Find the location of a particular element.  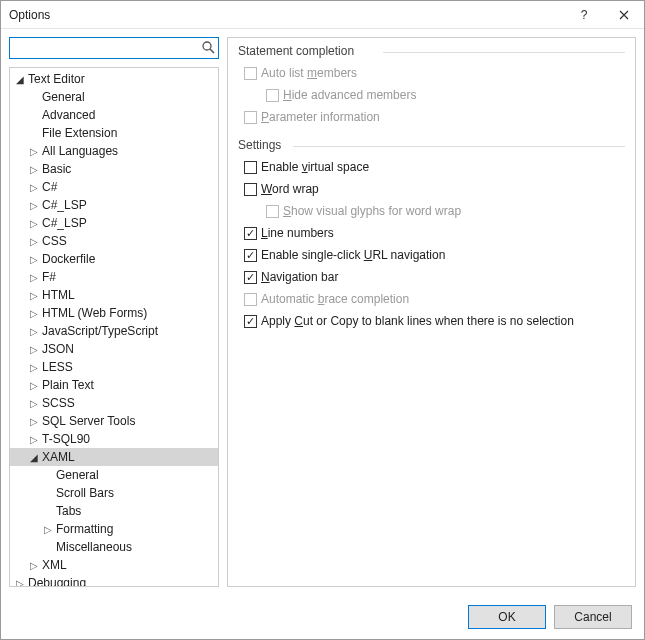

tree-item: ▷HTML (Web Forms) is located at coordinates (114, 313).